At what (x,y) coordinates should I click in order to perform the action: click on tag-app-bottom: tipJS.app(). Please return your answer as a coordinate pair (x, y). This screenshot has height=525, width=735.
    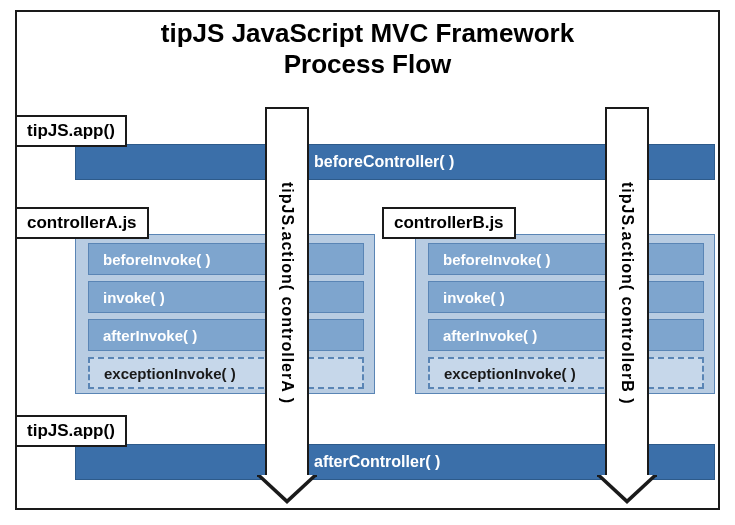
    Looking at the image, I should click on (71, 431).